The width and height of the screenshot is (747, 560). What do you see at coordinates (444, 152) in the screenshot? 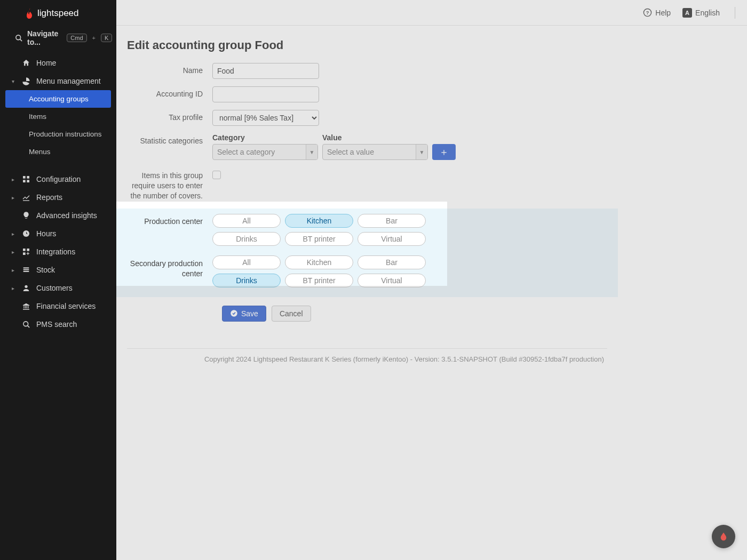
I see `plus-icon: ＋` at bounding box center [444, 152].